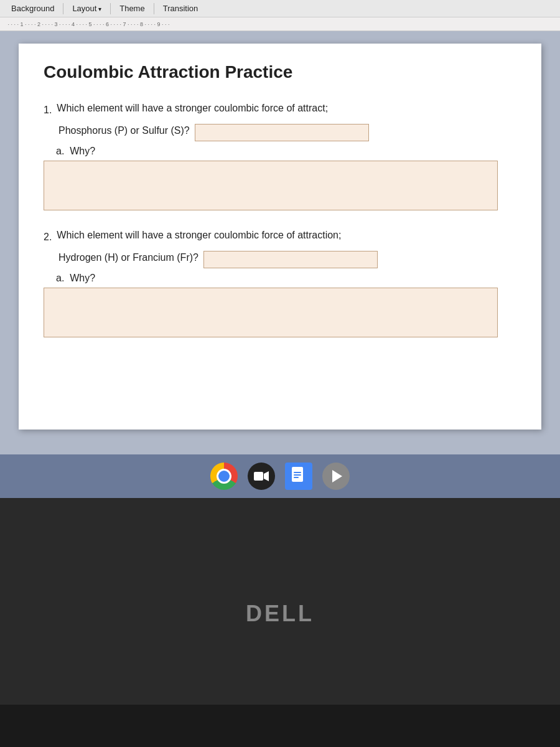 Image resolution: width=560 pixels, height=747 pixels. Describe the element at coordinates (280, 24) in the screenshot. I see `ruler: · · · · 1 · · · · 2 · · · · 3 · · · · 4 …` at that location.